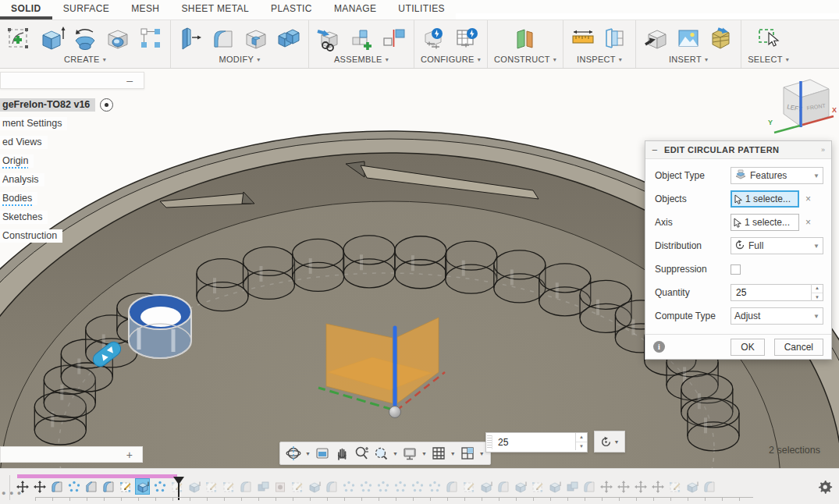  I want to click on timeline-feature-combine, so click(262, 487).